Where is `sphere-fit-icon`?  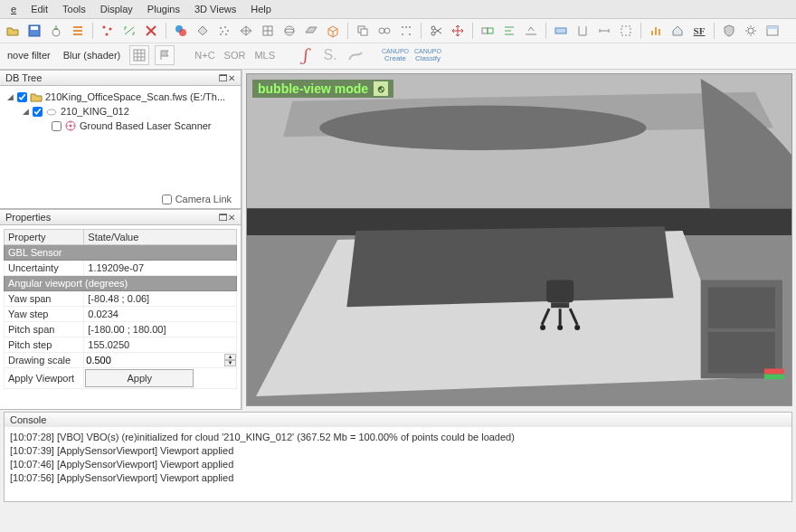
sphere-fit-icon is located at coordinates (289, 31).